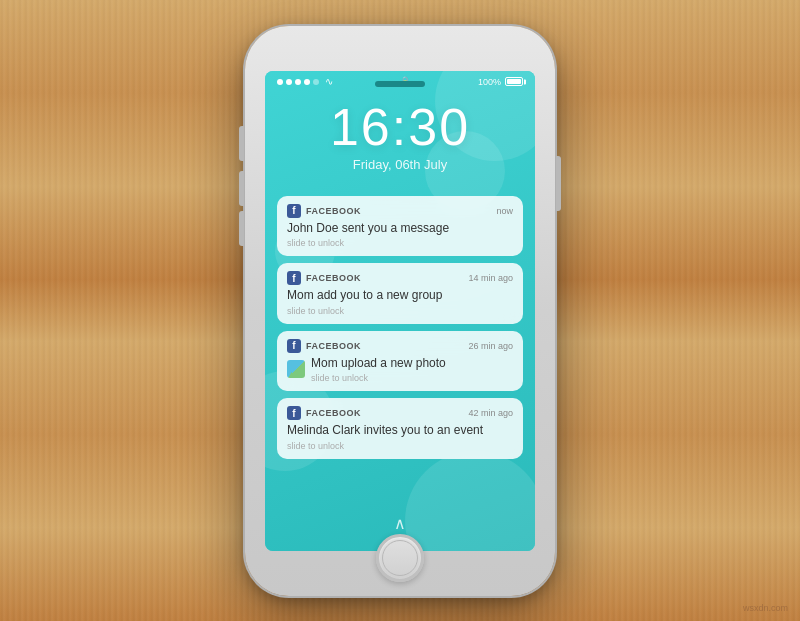 This screenshot has height=621, width=800. What do you see at coordinates (766, 608) in the screenshot?
I see `watermark: wsxdn.com` at bounding box center [766, 608].